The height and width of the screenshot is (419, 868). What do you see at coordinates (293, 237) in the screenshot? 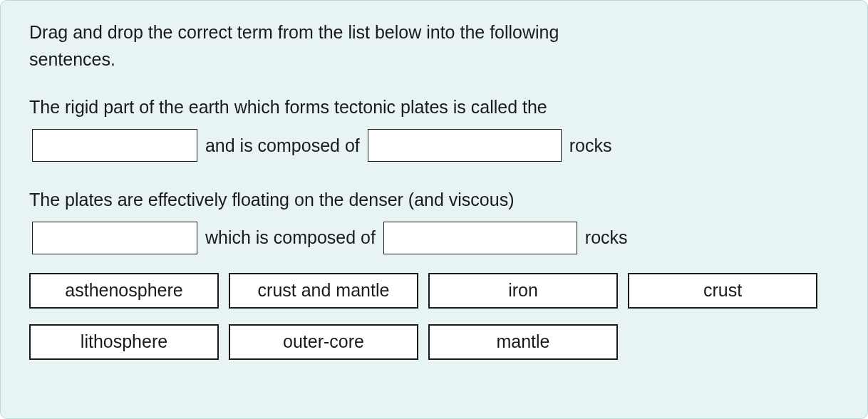
I see `sentence-2-part-2: which is composed of` at bounding box center [293, 237].